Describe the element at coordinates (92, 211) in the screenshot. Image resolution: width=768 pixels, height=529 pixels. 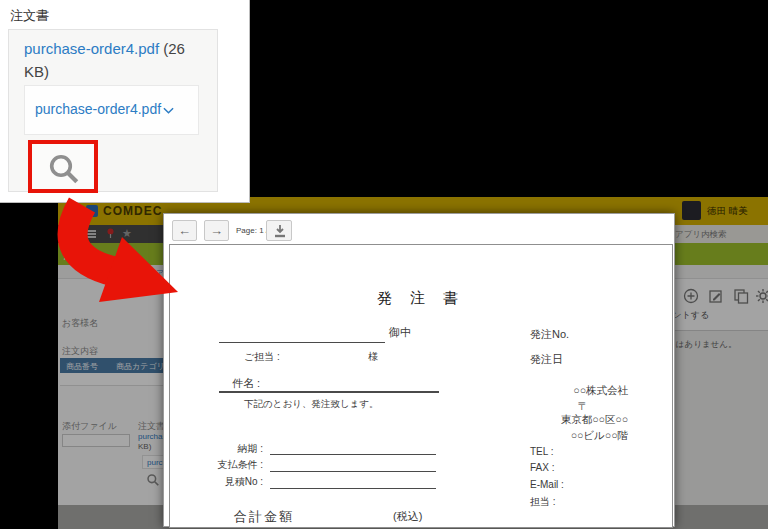
I see `comdec-logo-icon` at that location.